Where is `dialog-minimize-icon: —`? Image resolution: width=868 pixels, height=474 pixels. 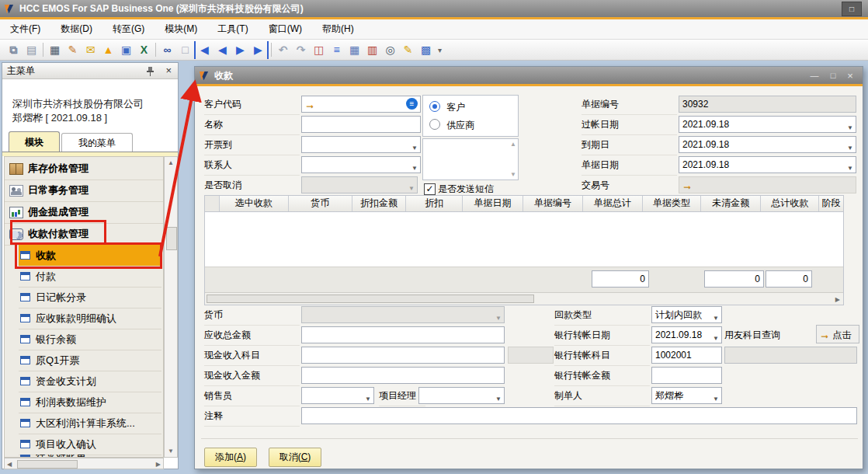 dialog-minimize-icon: — is located at coordinates (814, 75).